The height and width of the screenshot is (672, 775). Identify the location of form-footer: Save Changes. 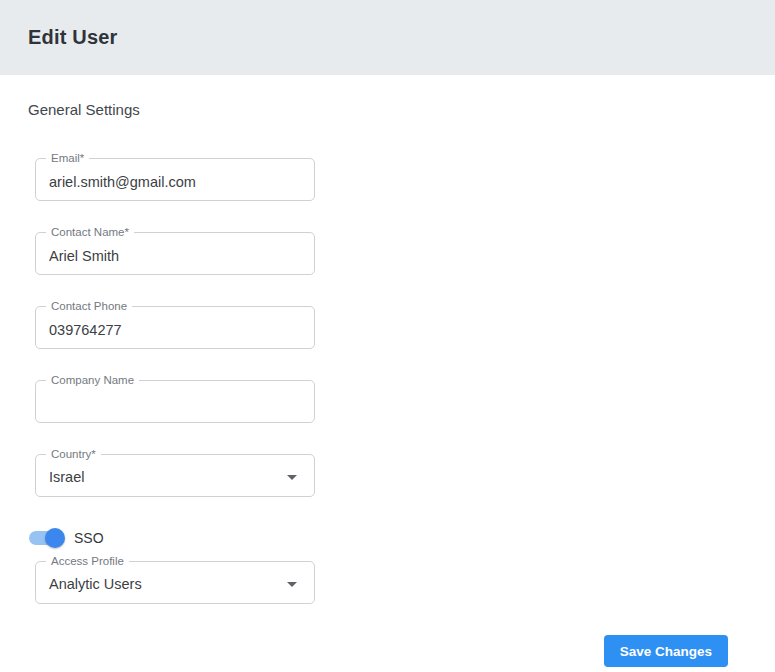
(388, 651).